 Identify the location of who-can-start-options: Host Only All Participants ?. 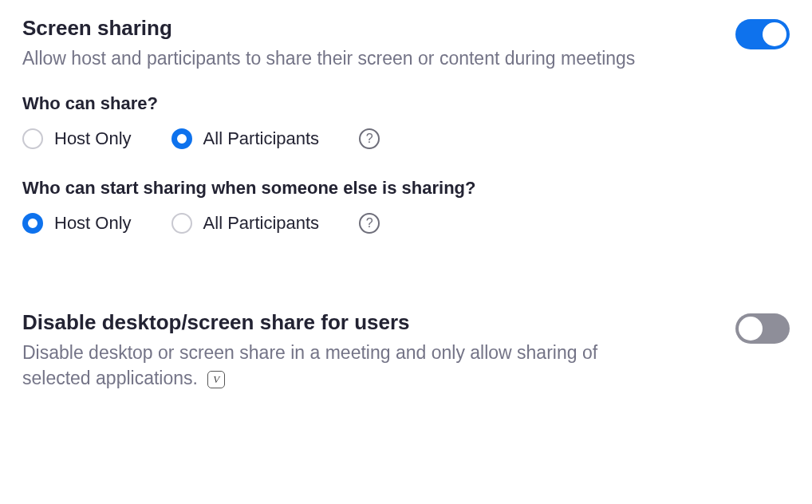
(329, 223).